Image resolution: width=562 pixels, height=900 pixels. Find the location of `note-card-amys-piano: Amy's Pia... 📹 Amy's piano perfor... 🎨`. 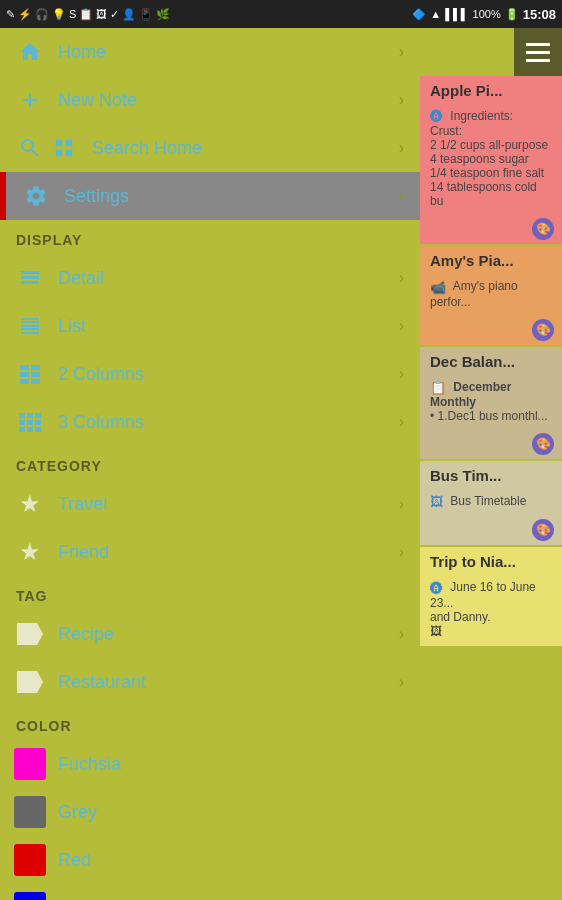

note-card-amys-piano: Amy's Pia... 📹 Amy's piano perfor... 🎨 is located at coordinates (491, 295).